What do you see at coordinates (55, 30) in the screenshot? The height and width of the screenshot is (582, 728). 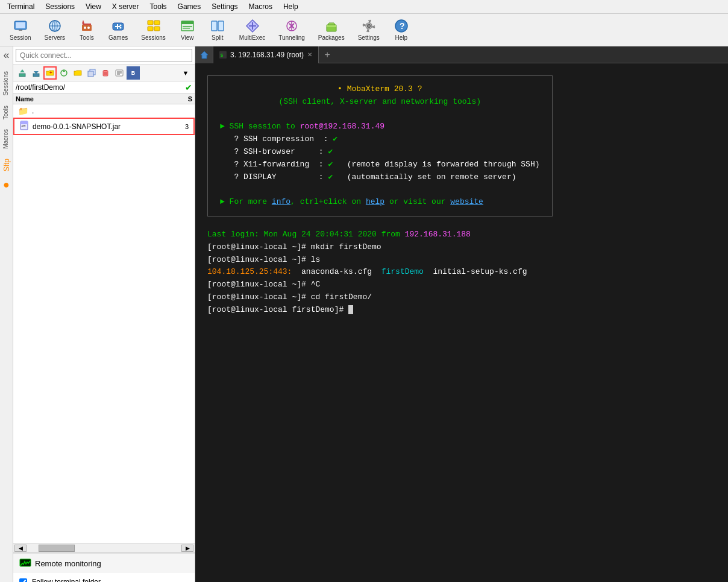 I see `servers-button: Servers` at bounding box center [55, 30].